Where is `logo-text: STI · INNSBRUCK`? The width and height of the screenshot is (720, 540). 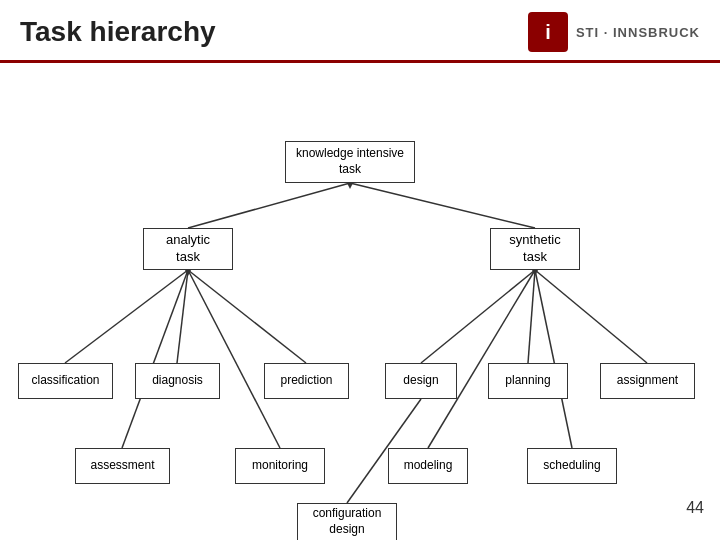 logo-text: STI · INNSBRUCK is located at coordinates (638, 32).